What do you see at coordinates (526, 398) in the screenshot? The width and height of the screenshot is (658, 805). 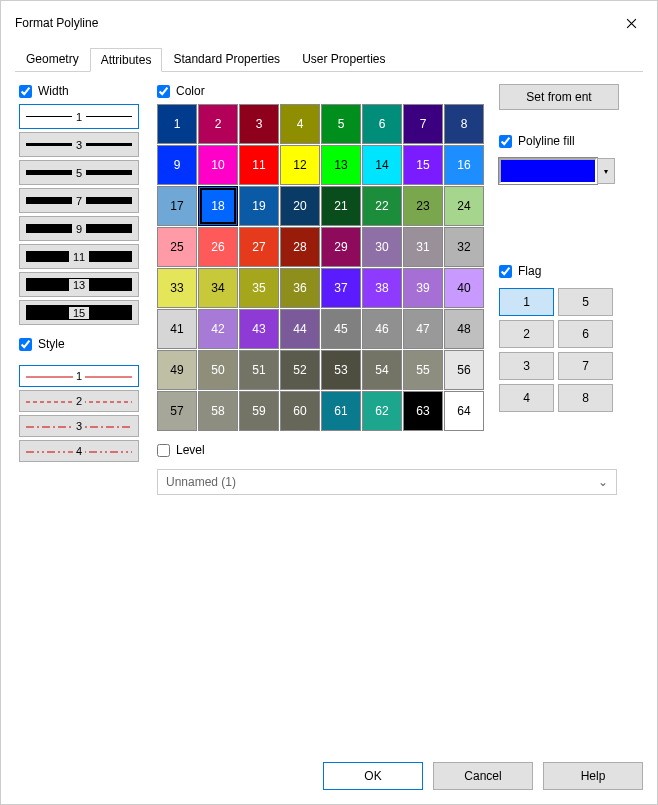 I see `flag-button-4: 4` at bounding box center [526, 398].